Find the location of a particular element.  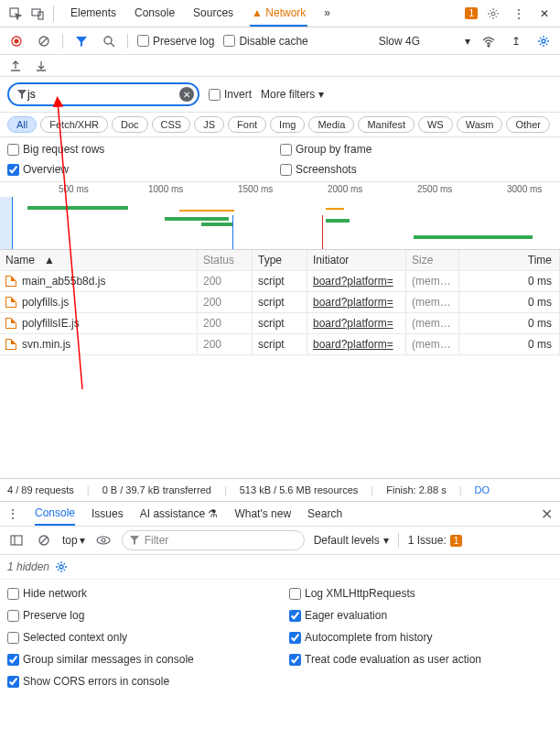

timeline-overview: 500 ms1000 ms1500 ms2000 ms2500 ms3000 m… is located at coordinates (280, 216).